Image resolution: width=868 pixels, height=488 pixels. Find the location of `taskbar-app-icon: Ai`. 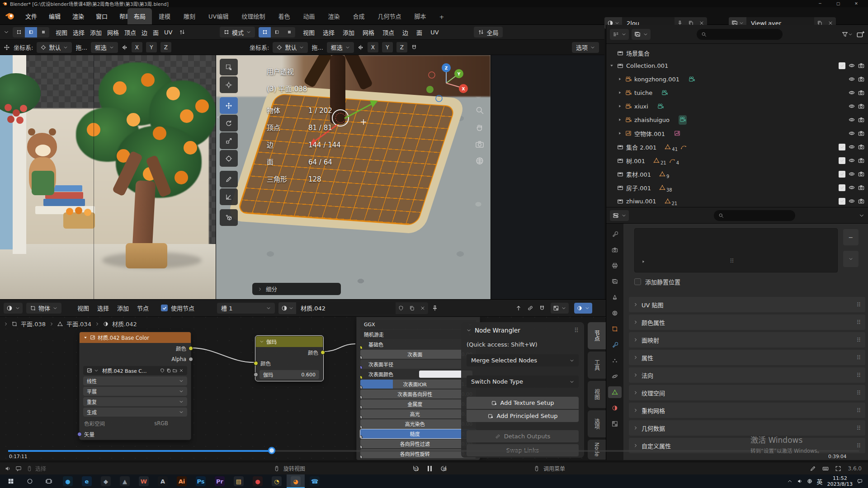

taskbar-app-icon: Ai is located at coordinates (182, 481).